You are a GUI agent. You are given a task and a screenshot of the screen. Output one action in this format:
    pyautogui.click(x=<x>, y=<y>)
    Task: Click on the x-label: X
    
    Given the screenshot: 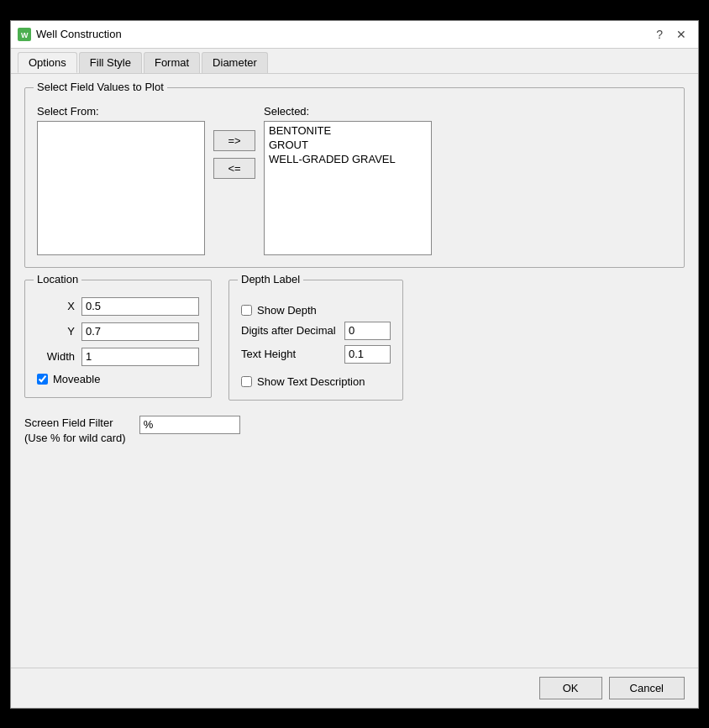 What is the action you would take?
    pyautogui.click(x=55, y=306)
    